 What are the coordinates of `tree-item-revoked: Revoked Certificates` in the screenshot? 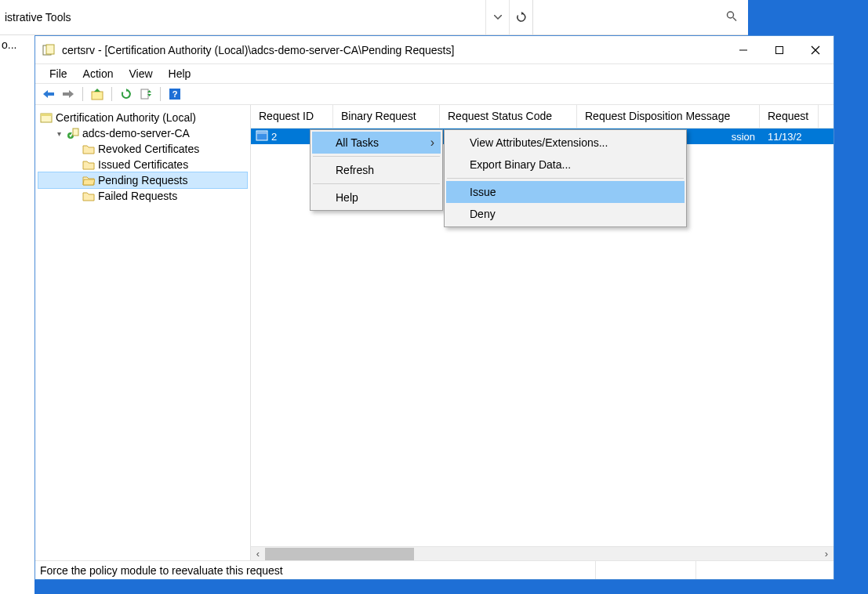 It's located at (143, 149).